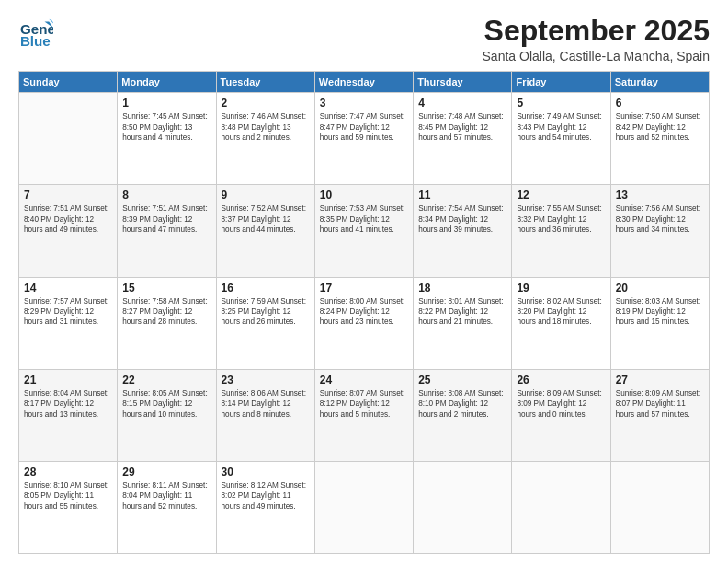 The height and width of the screenshot is (563, 728). I want to click on day-info: Sunrise: 7:58 AM Sunset: 8:27 PM Dayligh…, so click(166, 312).